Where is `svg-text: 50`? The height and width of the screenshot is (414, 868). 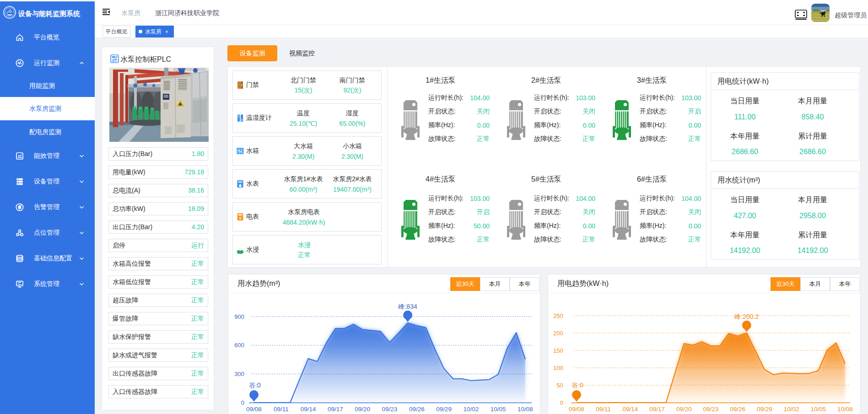 svg-text: 50 is located at coordinates (560, 385).